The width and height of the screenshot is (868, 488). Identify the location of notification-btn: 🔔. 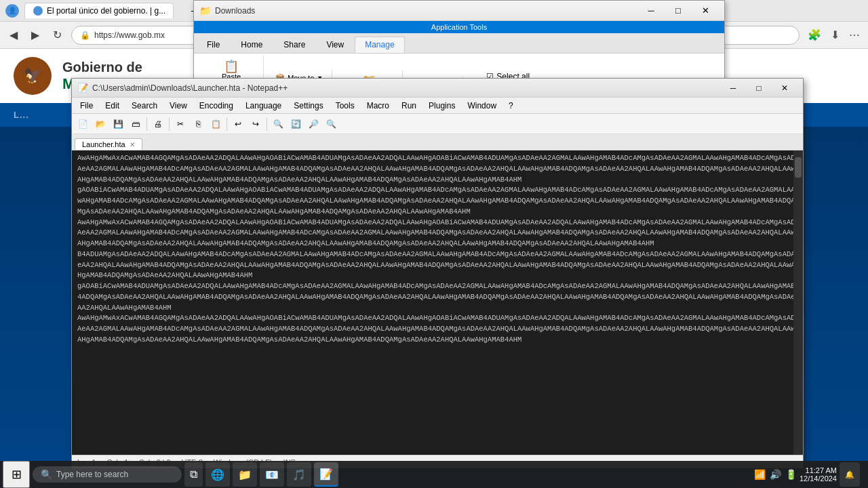
(850, 474).